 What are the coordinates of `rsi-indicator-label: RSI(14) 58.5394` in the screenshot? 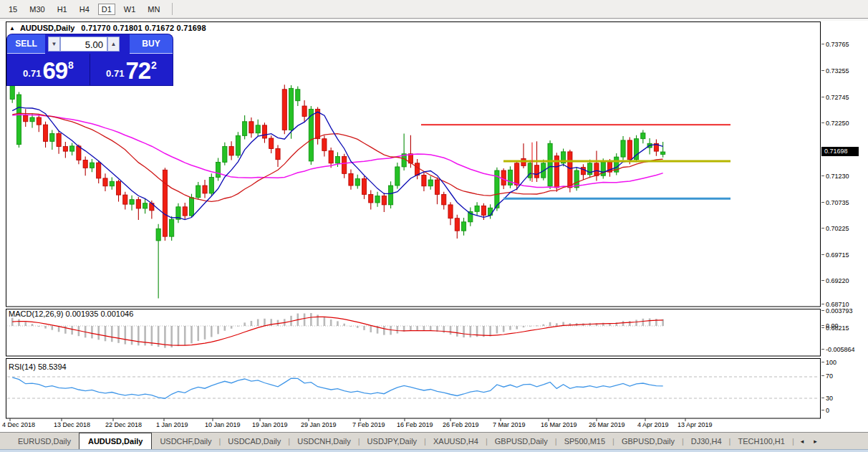 It's located at (37, 367).